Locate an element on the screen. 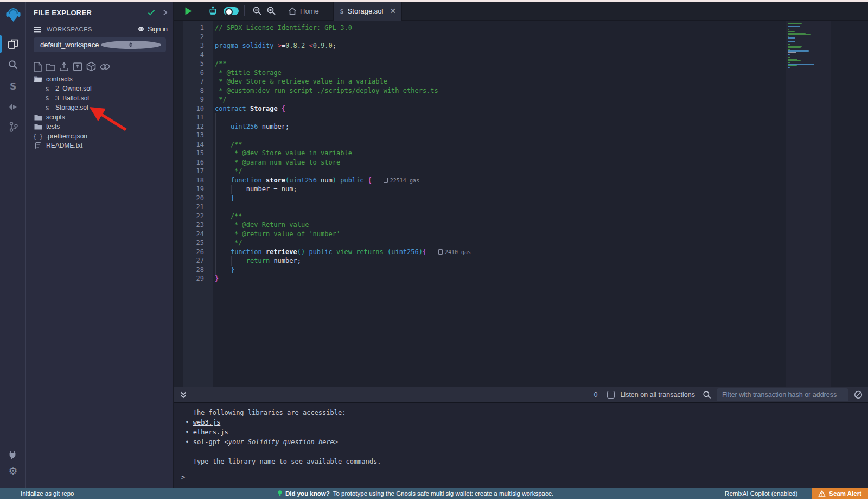 The image size is (868, 499). solidity-file-icon: S is located at coordinates (342, 11).